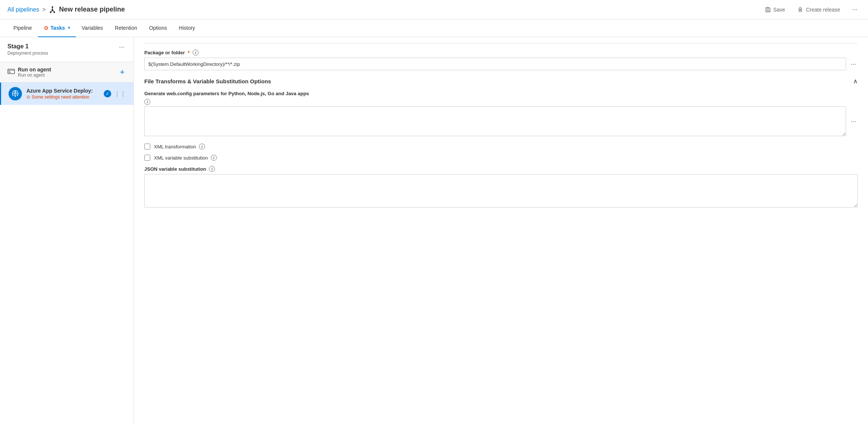 Image resolution: width=868 pixels, height=424 pixels. Describe the element at coordinates (434, 10) in the screenshot. I see `app-header: All pipelines > New release pipeline` at that location.